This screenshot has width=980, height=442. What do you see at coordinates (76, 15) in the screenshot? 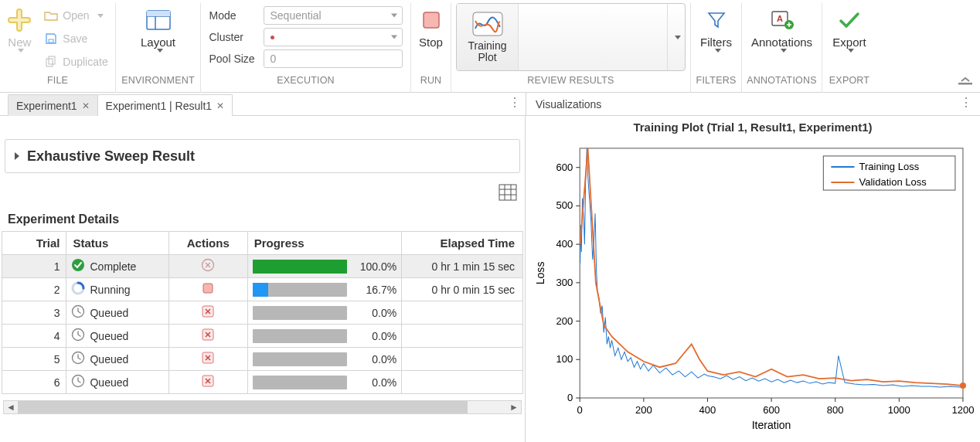
I see `open-button: Open` at bounding box center [76, 15].